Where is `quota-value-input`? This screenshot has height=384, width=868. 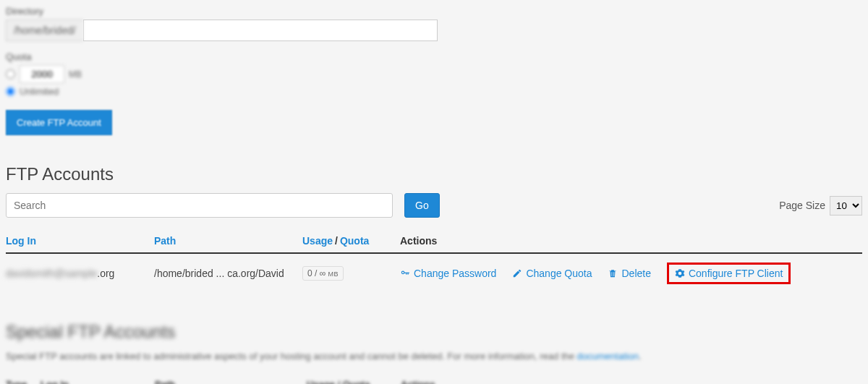
quota-value-input is located at coordinates (42, 74).